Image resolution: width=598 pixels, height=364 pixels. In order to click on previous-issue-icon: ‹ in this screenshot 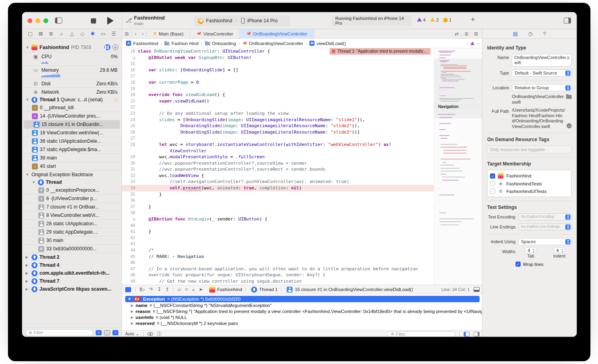, I will do `click(467, 43)`.